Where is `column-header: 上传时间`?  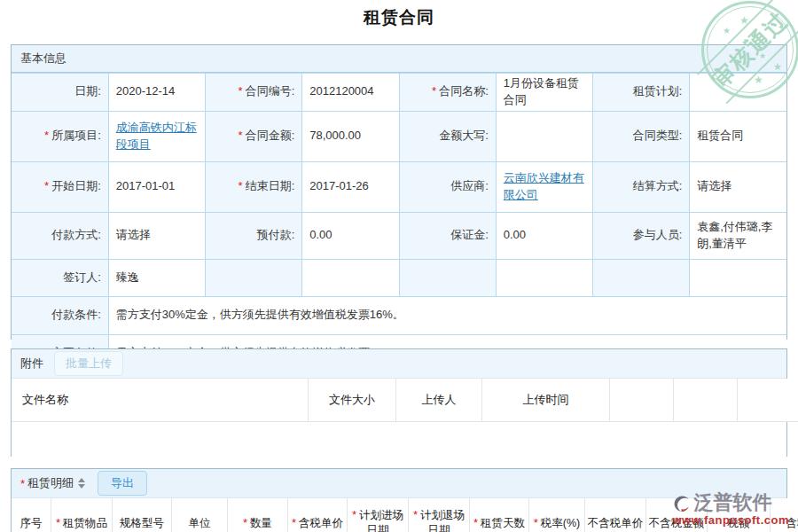 column-header: 上传时间 is located at coordinates (546, 401).